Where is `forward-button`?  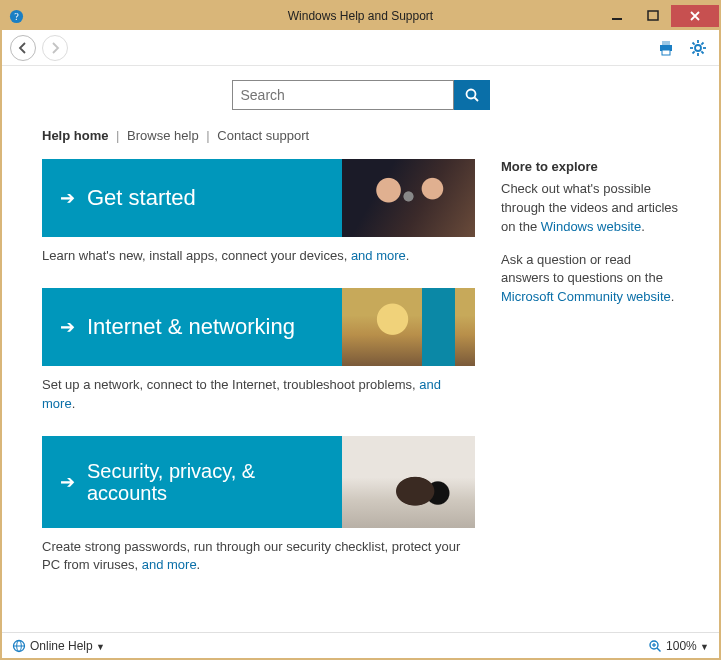 forward-button is located at coordinates (55, 48).